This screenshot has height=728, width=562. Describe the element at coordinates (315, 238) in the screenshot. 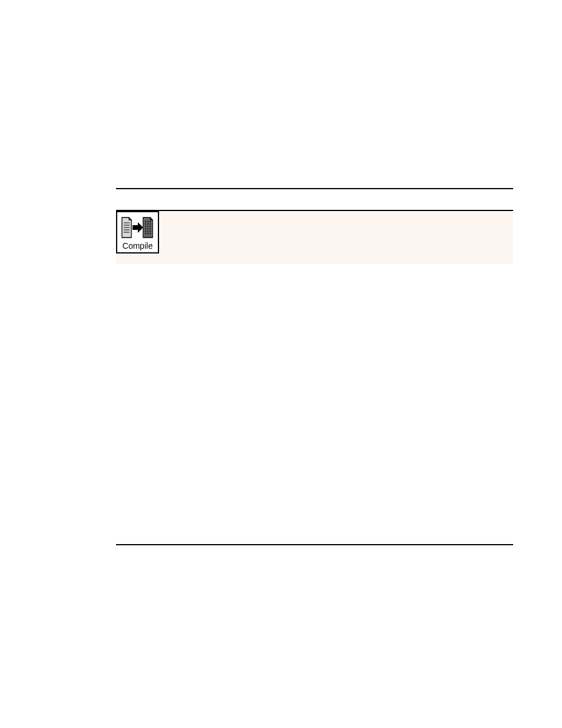

I see `compile-row: Compile` at that location.